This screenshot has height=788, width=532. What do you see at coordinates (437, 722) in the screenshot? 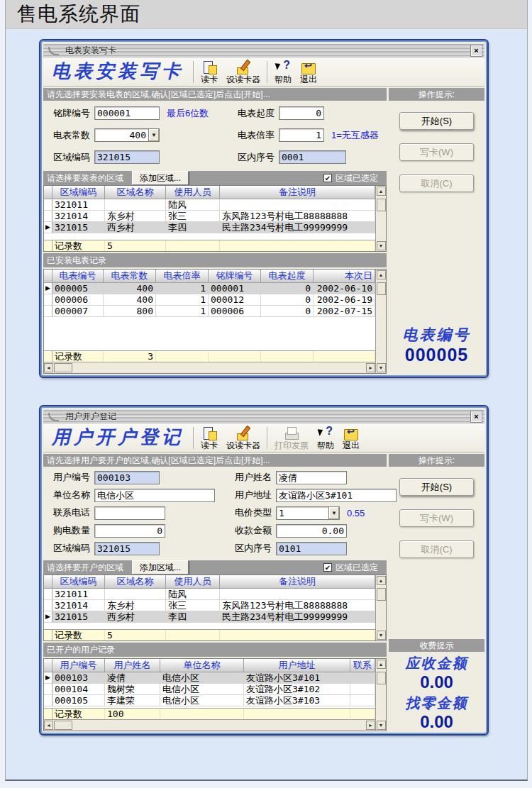
I see `change-value: 0.00` at bounding box center [437, 722].